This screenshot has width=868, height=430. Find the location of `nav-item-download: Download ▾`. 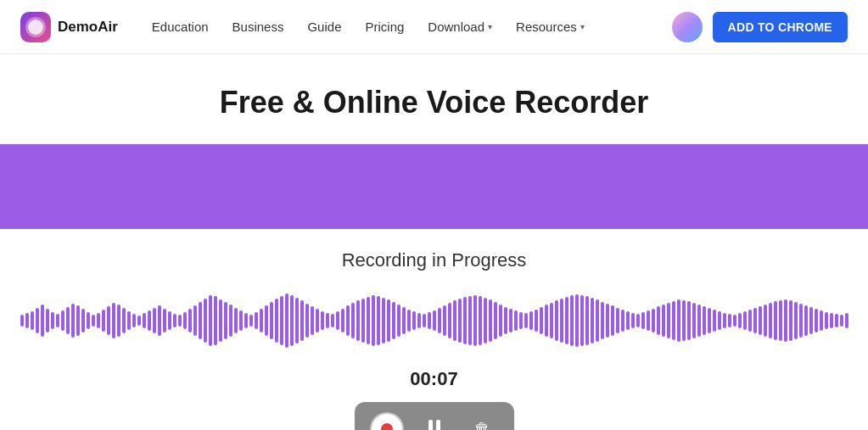

nav-item-download: Download ▾ is located at coordinates (460, 27).